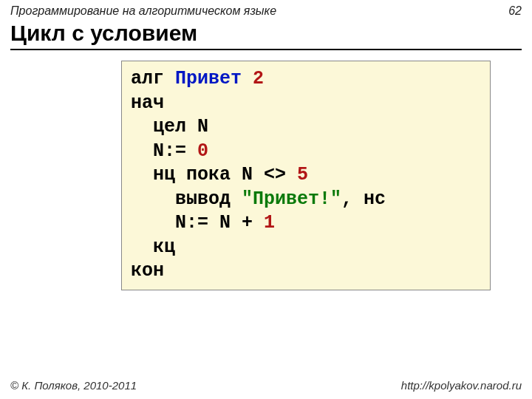  What do you see at coordinates (269, 223) in the screenshot?
I see `code-line-7-num: 1` at bounding box center [269, 223].